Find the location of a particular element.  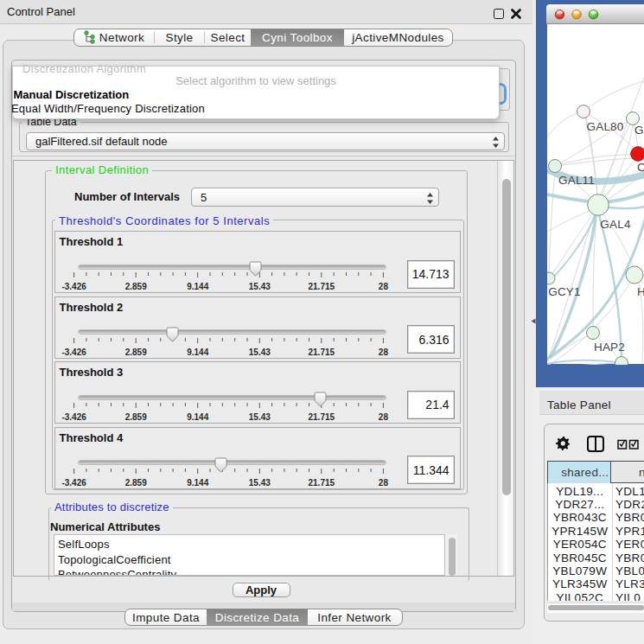

svg-text: GAL11 is located at coordinates (576, 180).